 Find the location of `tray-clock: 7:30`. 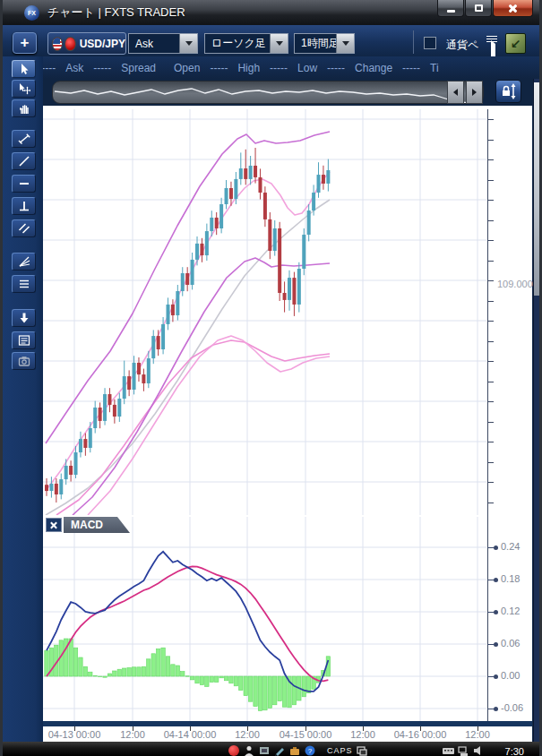

tray-clock: 7:30 is located at coordinates (514, 751).